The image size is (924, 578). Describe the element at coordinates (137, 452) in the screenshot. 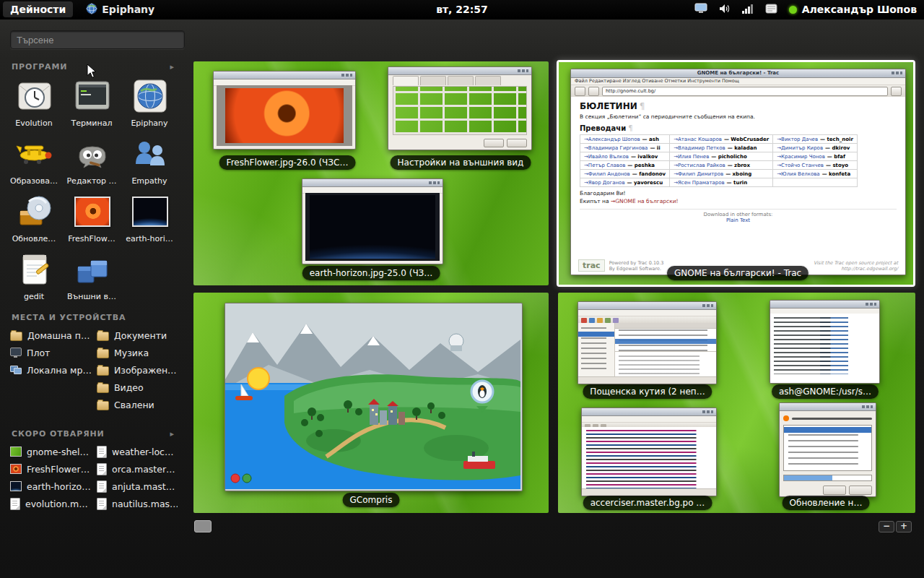

I see `recent-item: weather-loc…` at that location.